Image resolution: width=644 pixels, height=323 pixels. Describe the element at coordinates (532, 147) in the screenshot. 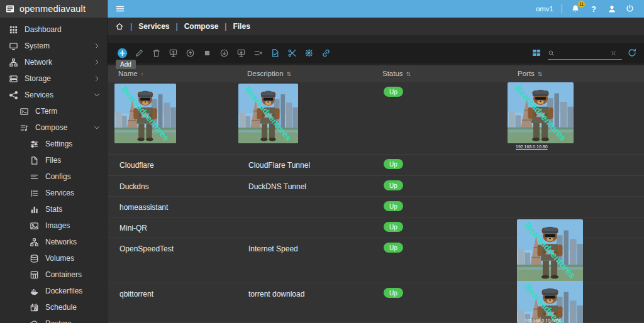

I see `ports-link: 192.168.0.10:80` at that location.